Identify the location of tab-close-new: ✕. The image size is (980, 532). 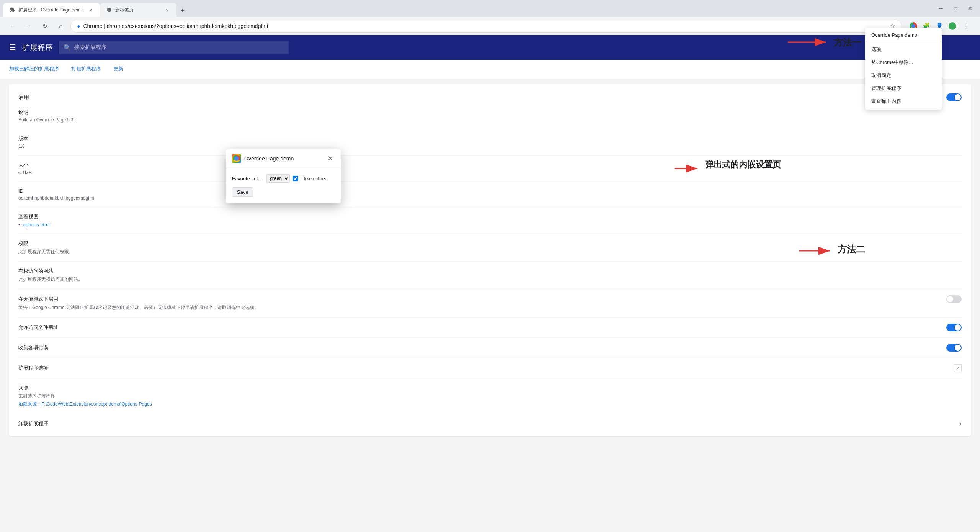
(167, 10).